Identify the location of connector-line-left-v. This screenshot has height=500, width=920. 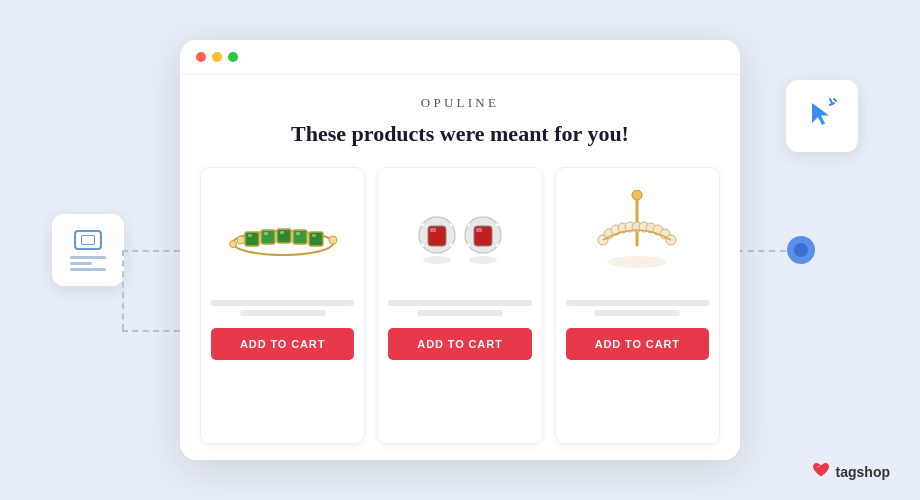
(123, 290).